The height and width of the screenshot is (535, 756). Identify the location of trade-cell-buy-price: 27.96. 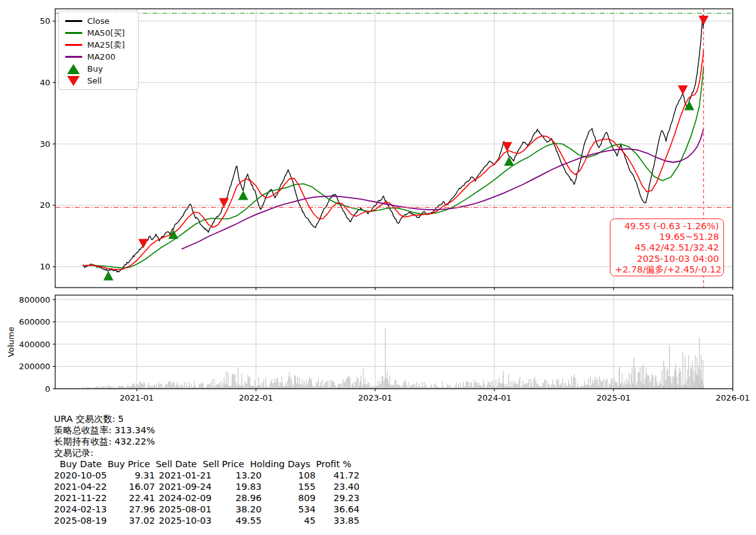
(136, 509).